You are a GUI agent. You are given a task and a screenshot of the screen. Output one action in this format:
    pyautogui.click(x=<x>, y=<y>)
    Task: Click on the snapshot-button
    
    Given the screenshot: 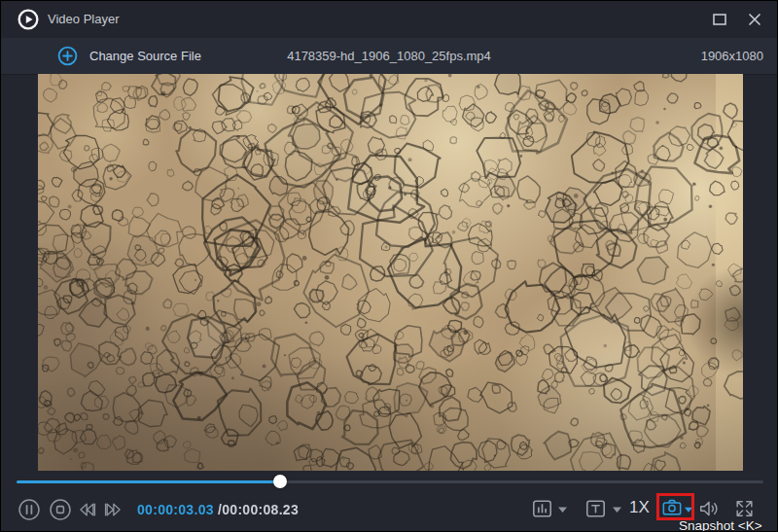 What is the action you would take?
    pyautogui.click(x=672, y=508)
    